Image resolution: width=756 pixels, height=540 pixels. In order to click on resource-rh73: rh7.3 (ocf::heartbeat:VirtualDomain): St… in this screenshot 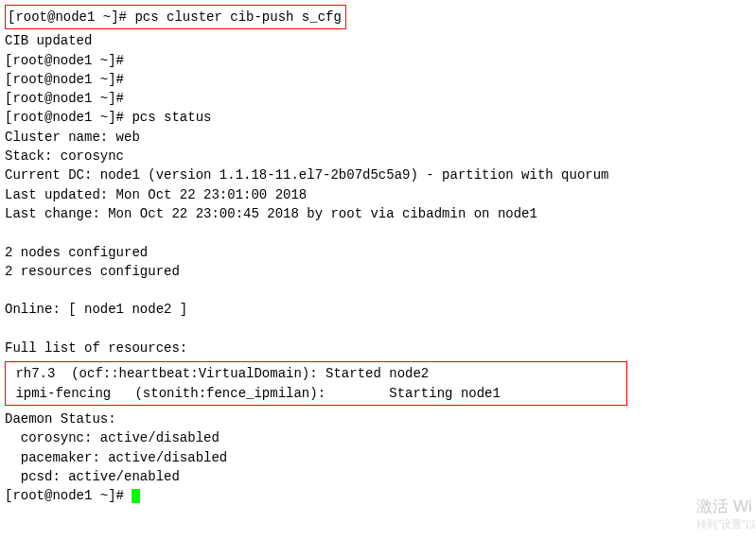, I will do `click(315, 374)`.